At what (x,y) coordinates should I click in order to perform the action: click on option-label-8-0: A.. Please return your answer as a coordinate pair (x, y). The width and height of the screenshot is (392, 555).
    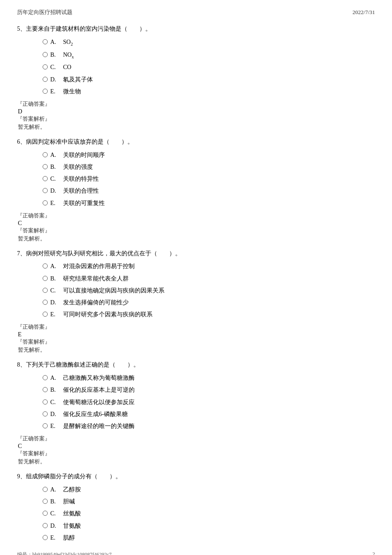
    Looking at the image, I should click on (55, 378).